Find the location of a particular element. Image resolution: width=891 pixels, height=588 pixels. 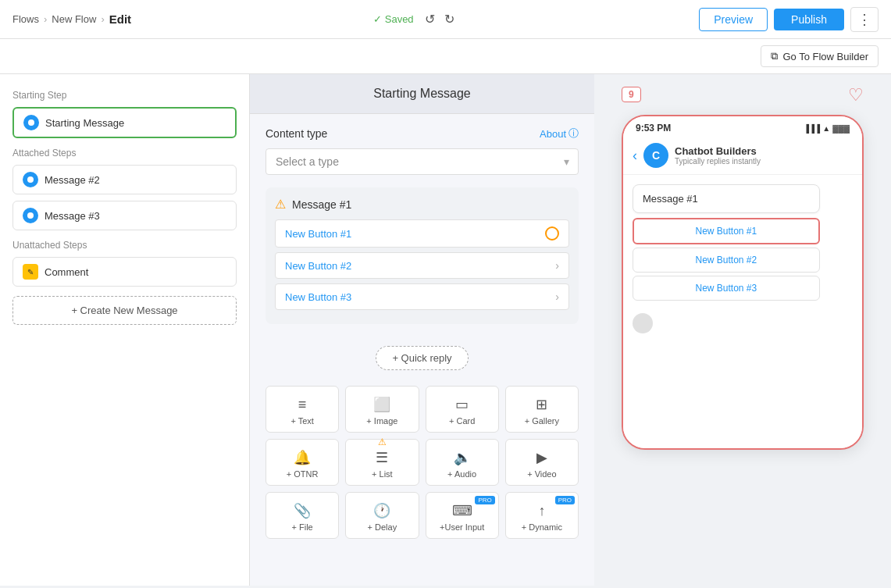

user-input-icon: ⌨ is located at coordinates (462, 511).